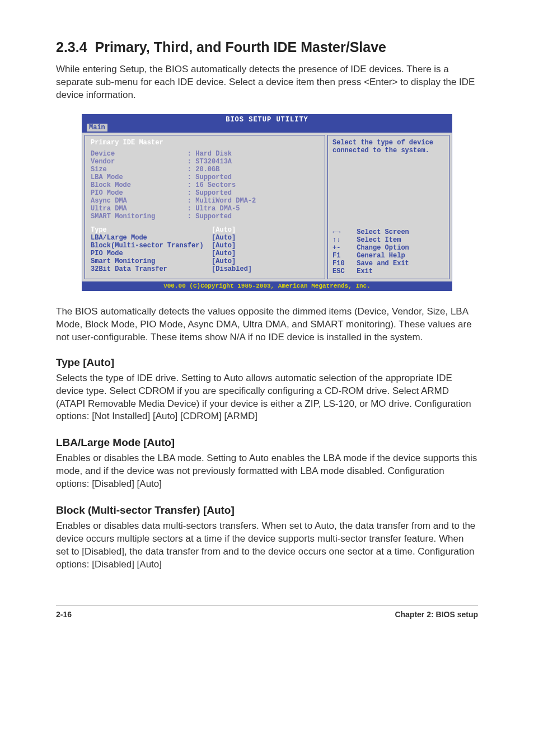 Image resolution: width=534 pixels, height=756 pixels. What do you see at coordinates (267, 47) in the screenshot?
I see `section-heading: 2.3.4 Primary, Third, and Fourth IDE Mas…` at bounding box center [267, 47].